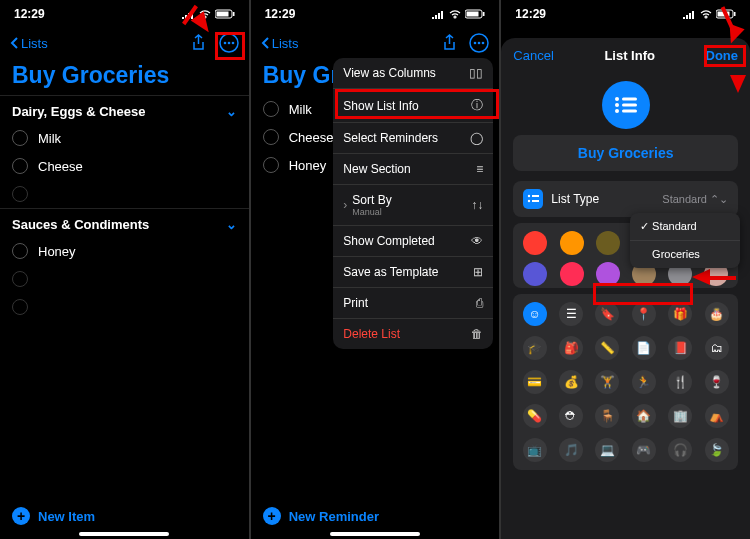 This screenshot has width=750, height=539. Describe the element at coordinates (535, 348) in the screenshot. I see `icon-option-graduation: 🎓` at that location.